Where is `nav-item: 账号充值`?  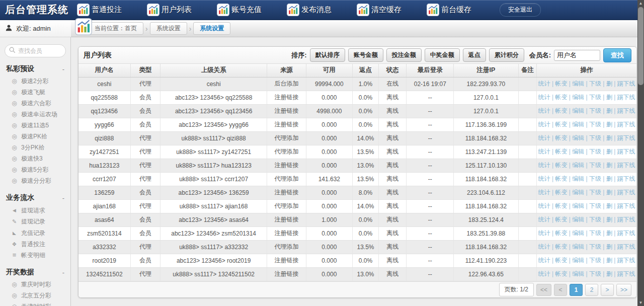 nav-item: 账号充值 is located at coordinates (239, 10).